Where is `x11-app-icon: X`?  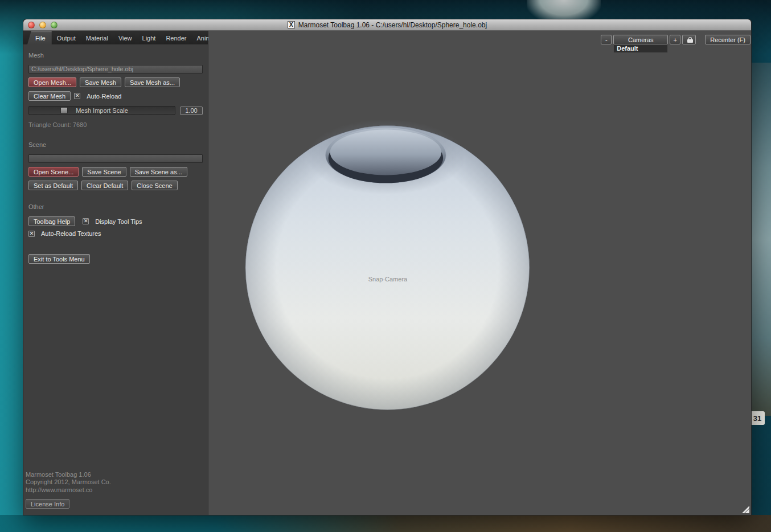 x11-app-icon: X is located at coordinates (292, 25).